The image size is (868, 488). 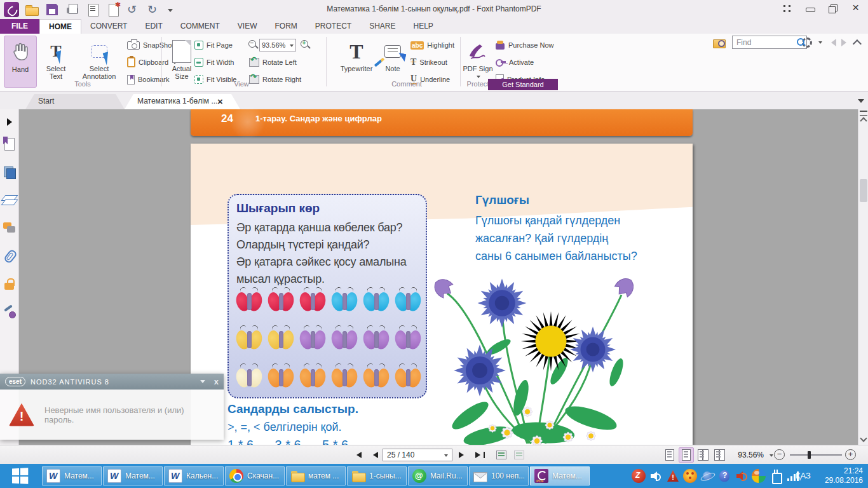 I want to click on bouquet-line: жасалған? Қай гүлдердің, so click(x=571, y=238).